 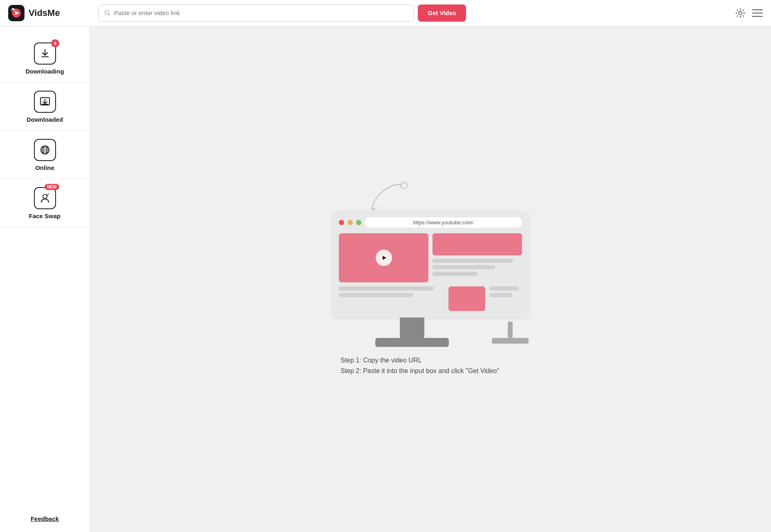 What do you see at coordinates (16, 13) in the screenshot?
I see `logo-icon` at bounding box center [16, 13].